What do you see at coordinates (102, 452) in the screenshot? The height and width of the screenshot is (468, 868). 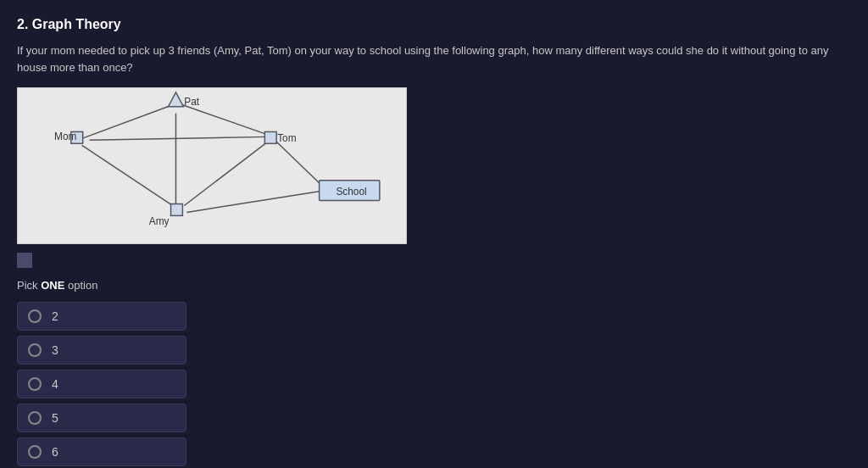 I see `option-row-6: 6` at bounding box center [102, 452].